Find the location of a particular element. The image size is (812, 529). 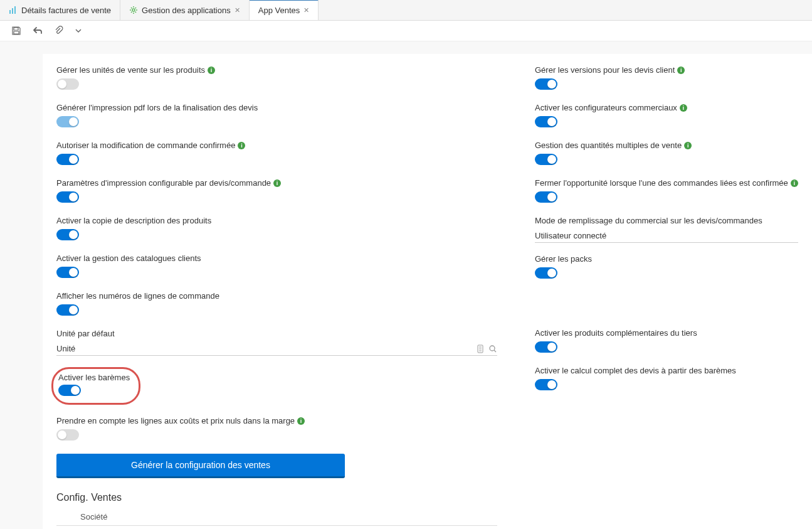

field-close-oppo: Fermer l'opportunité lorsque l'une des c… is located at coordinates (667, 191).